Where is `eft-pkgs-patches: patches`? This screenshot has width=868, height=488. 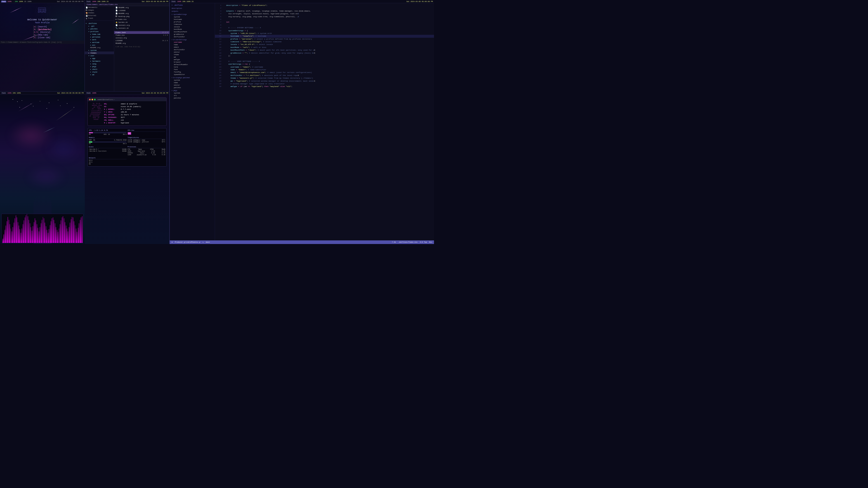 eft-pkgs-patches: patches is located at coordinates (192, 98).